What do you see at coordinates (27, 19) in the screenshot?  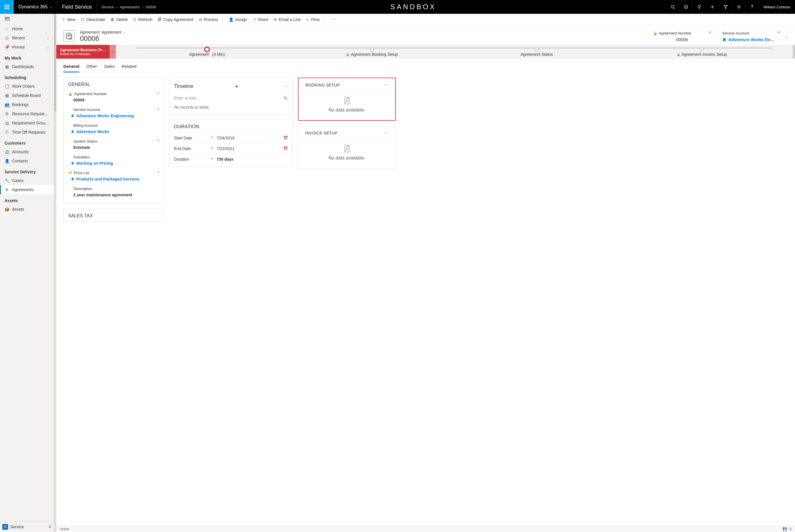 I see `sidebar-toggle` at bounding box center [27, 19].